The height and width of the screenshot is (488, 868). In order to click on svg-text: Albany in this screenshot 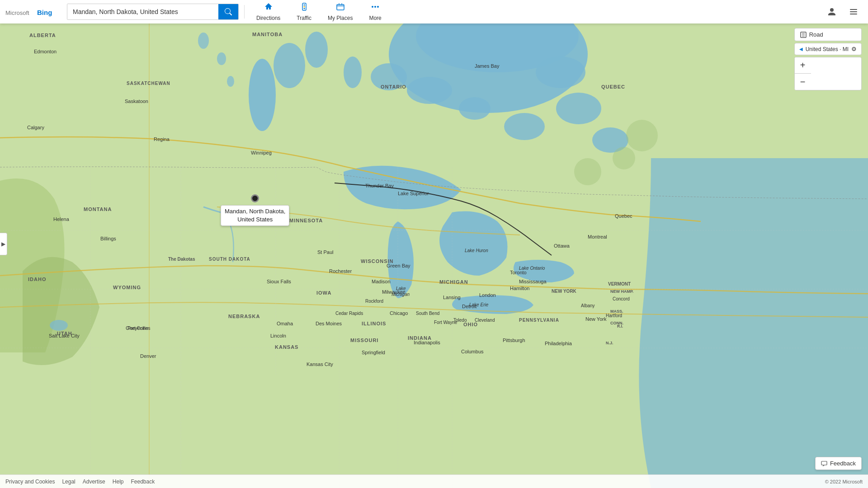, I will do `click(588, 305)`.